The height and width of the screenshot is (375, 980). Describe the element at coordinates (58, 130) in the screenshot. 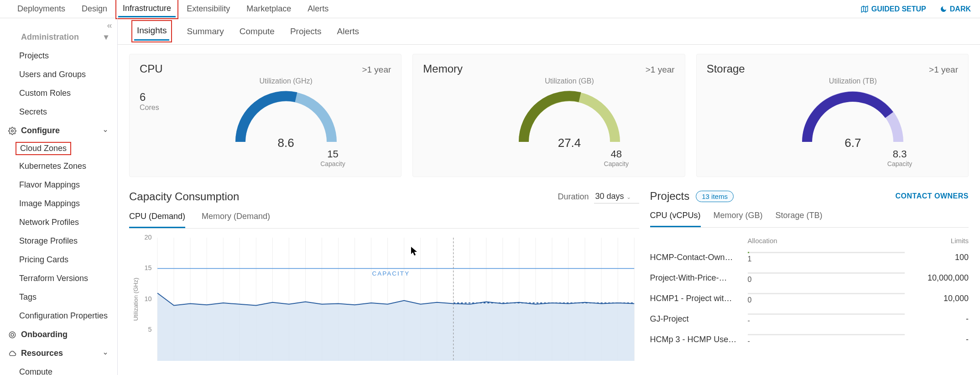

I see `sidebar-group-configure: Configure` at that location.